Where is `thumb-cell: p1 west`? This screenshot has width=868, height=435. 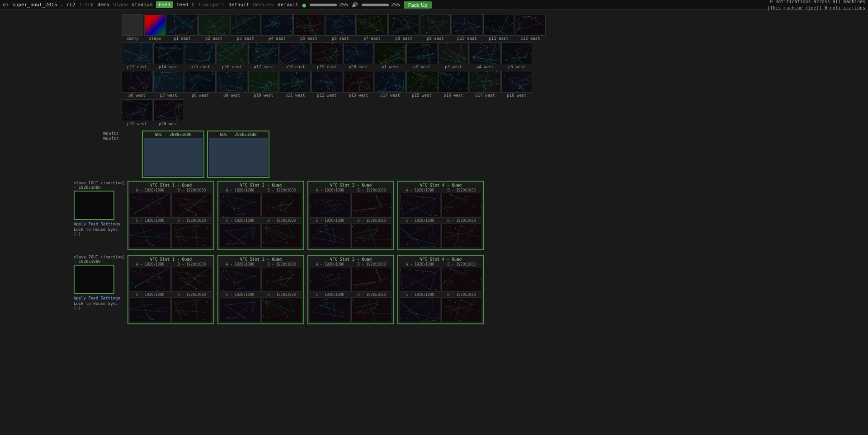 thumb-cell: p1 west is located at coordinates (390, 56).